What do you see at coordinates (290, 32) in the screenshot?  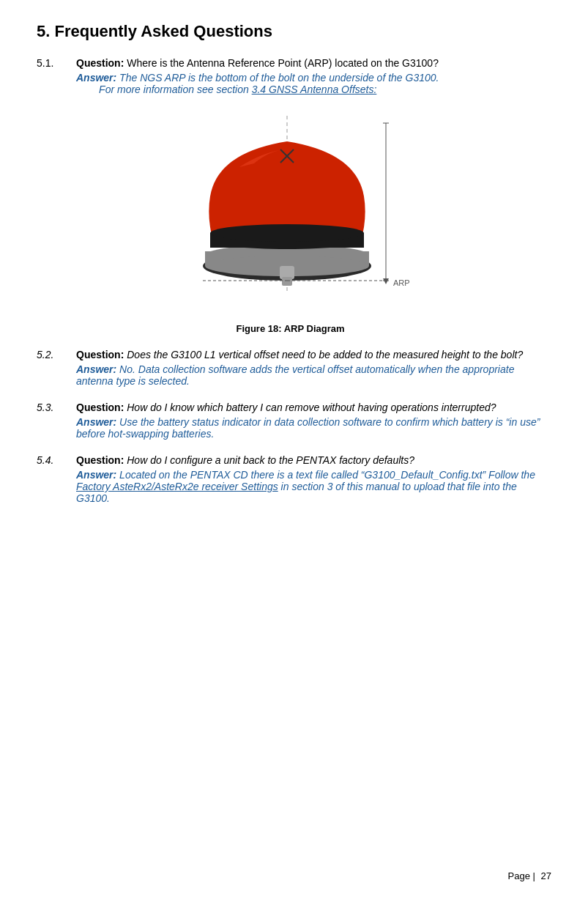 I see `page-title: 5. Frequently Asked Questions` at bounding box center [290, 32].